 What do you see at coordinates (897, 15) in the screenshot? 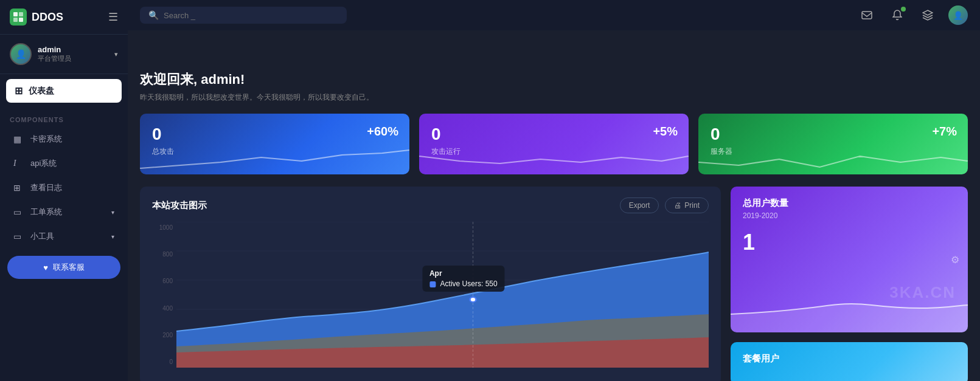
I see `bell-icon` at bounding box center [897, 15].